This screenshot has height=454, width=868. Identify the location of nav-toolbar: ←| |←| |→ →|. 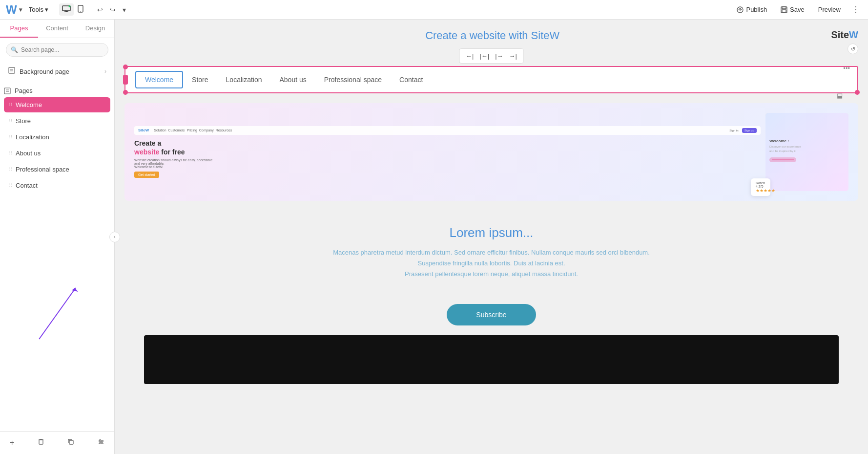
(491, 56).